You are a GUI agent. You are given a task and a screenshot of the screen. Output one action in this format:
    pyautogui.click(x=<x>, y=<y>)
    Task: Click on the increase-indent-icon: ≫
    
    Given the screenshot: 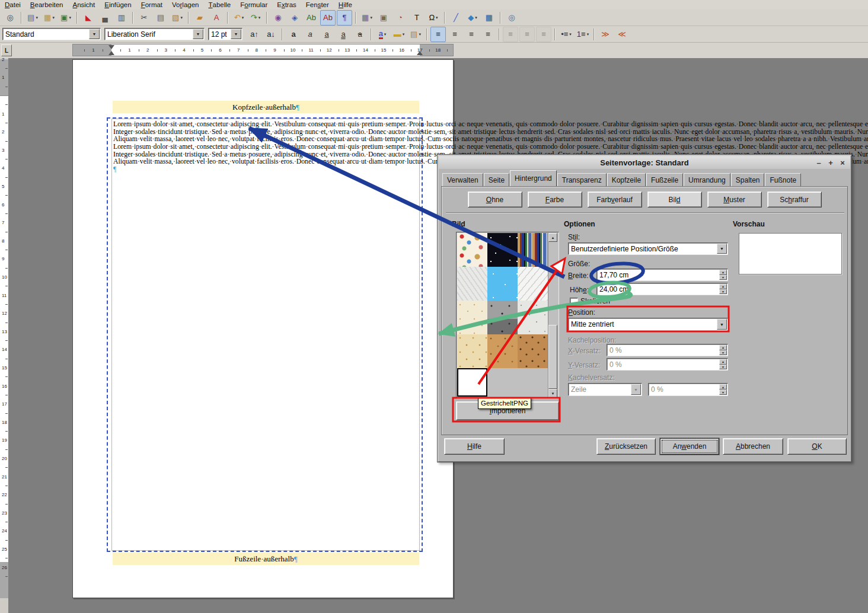 What is the action you would take?
    pyautogui.click(x=605, y=34)
    